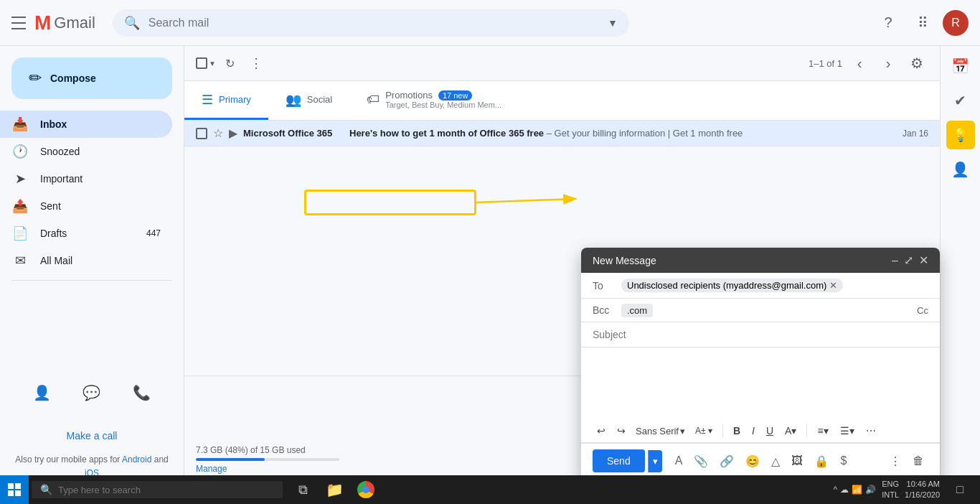 The image size is (980, 504). Describe the element at coordinates (100, 179) in the screenshot. I see `important-label: Important` at that location.